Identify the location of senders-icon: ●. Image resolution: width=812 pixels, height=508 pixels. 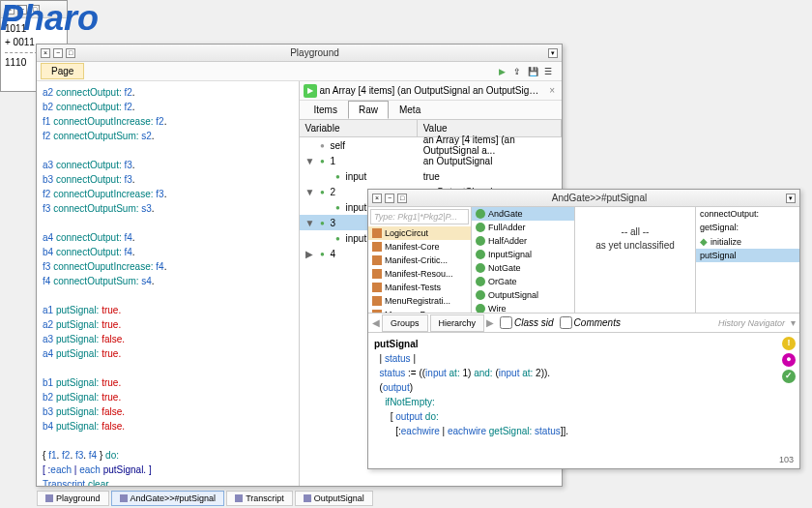
(789, 360).